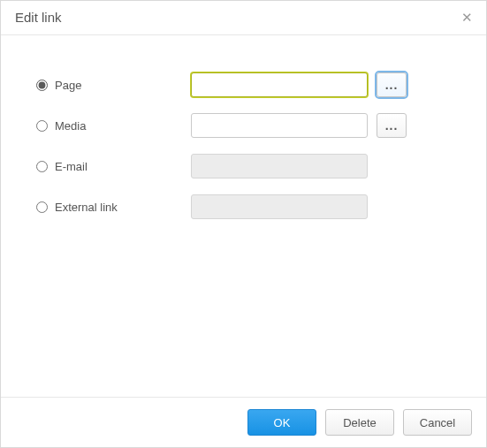 The image size is (487, 448). I want to click on delete-button: Delete, so click(360, 422).